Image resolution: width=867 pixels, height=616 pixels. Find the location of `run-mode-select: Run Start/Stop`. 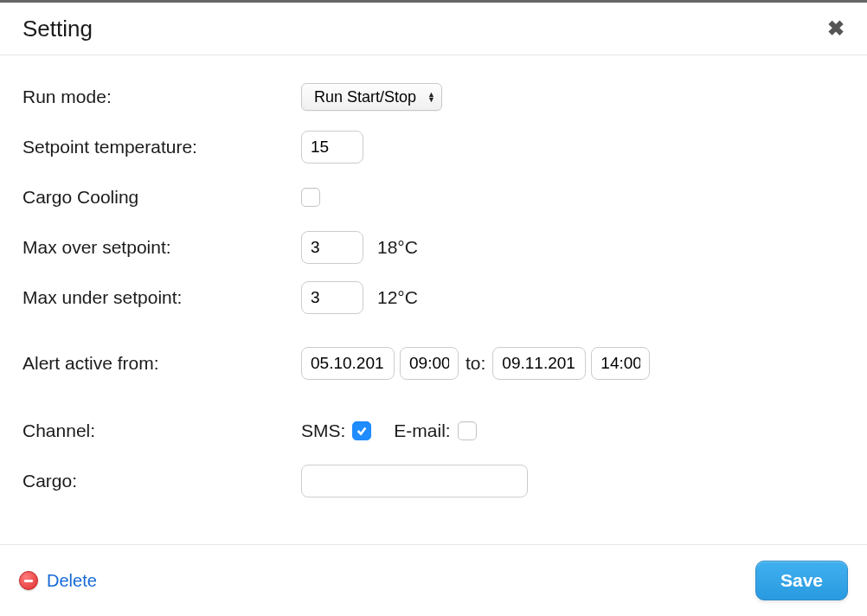

run-mode-select: Run Start/Stop is located at coordinates (372, 97).